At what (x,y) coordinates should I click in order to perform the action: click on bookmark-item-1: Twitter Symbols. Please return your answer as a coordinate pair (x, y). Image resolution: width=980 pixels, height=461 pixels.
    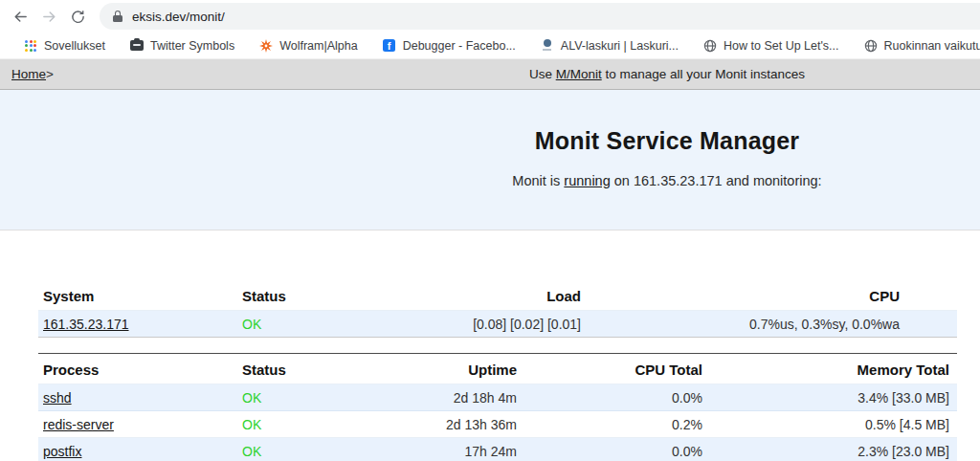
    Looking at the image, I should click on (182, 46).